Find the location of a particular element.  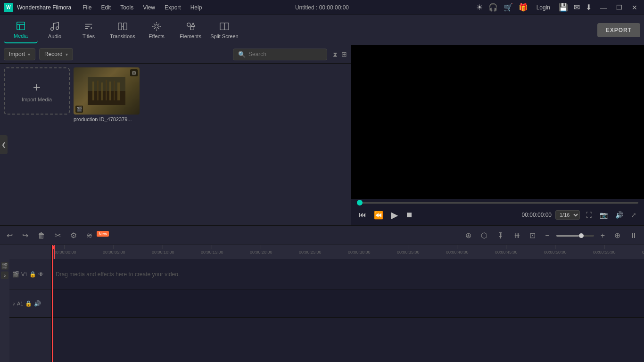

ruler-mark: 00:00:25:00 is located at coordinates (310, 250).